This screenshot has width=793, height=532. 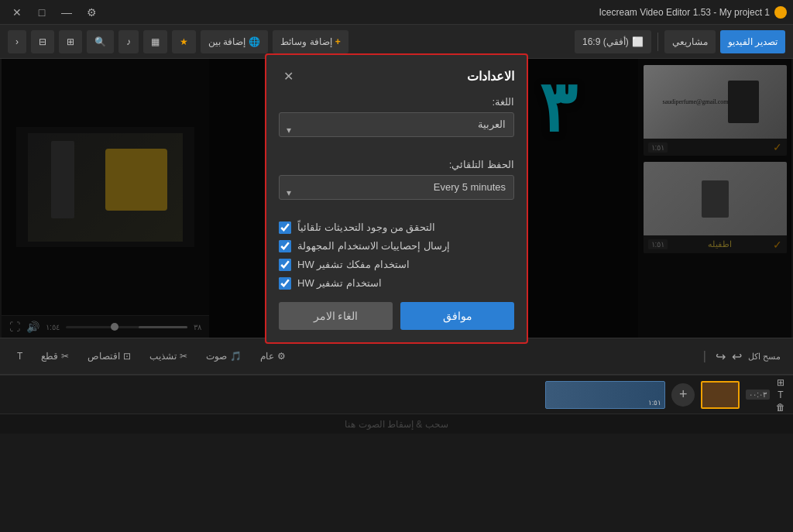 What do you see at coordinates (396, 125) in the screenshot?
I see `language-select: العربية English Français Deutsch` at bounding box center [396, 125].